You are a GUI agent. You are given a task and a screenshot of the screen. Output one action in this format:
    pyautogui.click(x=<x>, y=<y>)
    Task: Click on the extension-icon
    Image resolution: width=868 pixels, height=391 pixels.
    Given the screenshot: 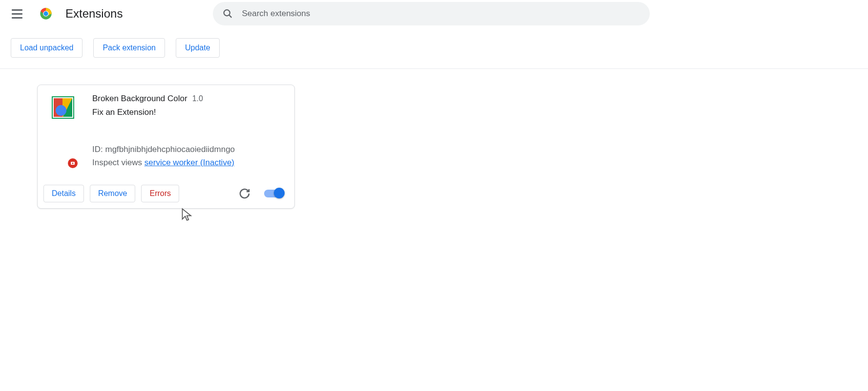 What is the action you would take?
    pyautogui.click(x=63, y=108)
    